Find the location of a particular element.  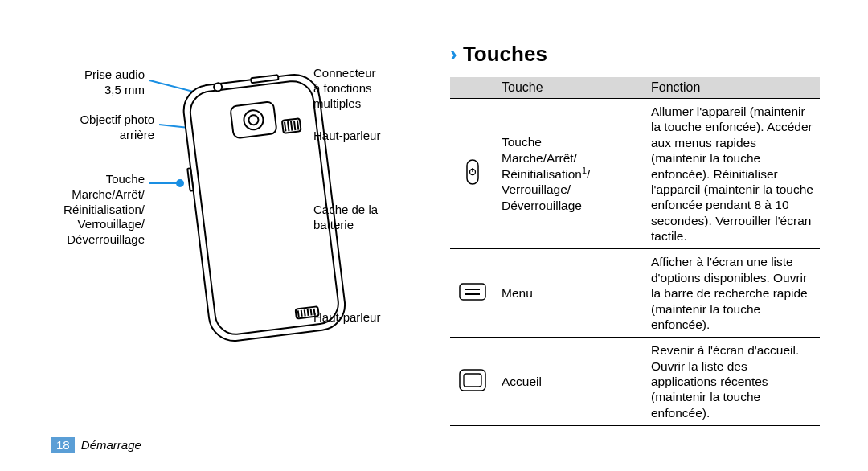

page-footer: 18 Démarrage is located at coordinates (96, 445).